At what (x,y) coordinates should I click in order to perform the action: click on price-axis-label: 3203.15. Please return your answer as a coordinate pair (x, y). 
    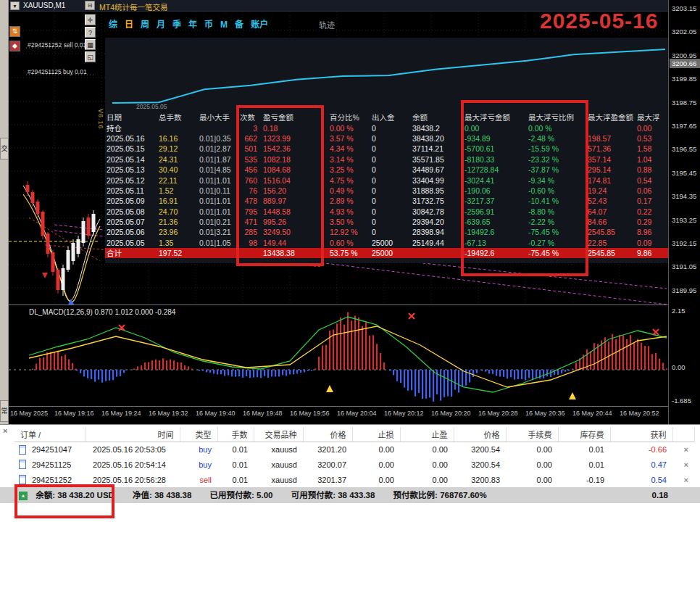
    Looking at the image, I should click on (684, 9).